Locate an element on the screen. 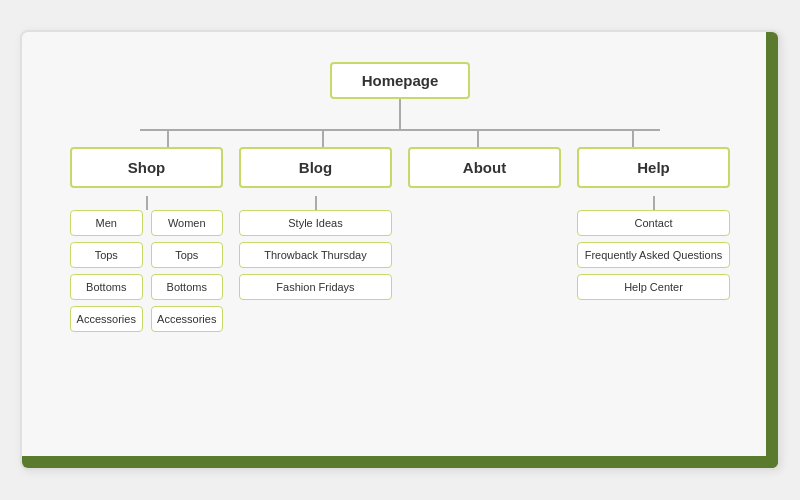 This screenshot has height=500, width=800. shop-branch-connector is located at coordinates (168, 139).